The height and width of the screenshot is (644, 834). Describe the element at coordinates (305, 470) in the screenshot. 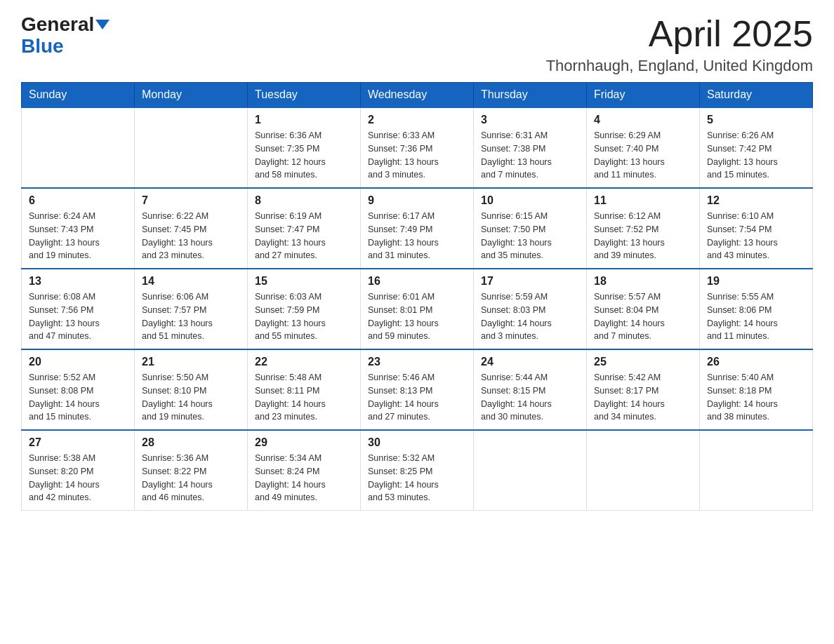

I see `calendar-cell: 29Sunrise: 5:34 AM Sunset: 8:24 PM Dayli…` at that location.